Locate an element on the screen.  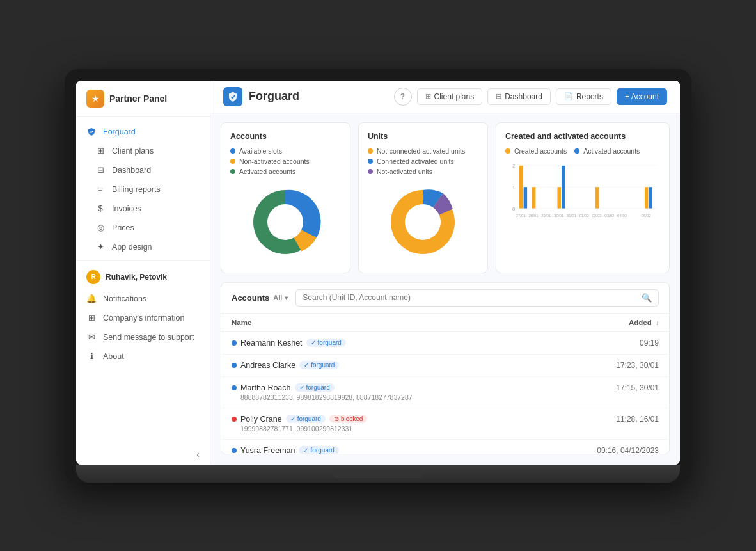
row-name-cell: Yusra Freeman ✓ forguard 39999884777588,… is located at coordinates (381, 447).